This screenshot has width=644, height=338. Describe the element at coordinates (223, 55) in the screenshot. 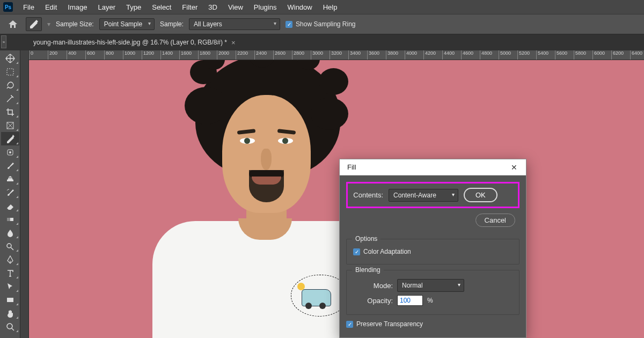

I see `ruler-tick: 2000` at that location.